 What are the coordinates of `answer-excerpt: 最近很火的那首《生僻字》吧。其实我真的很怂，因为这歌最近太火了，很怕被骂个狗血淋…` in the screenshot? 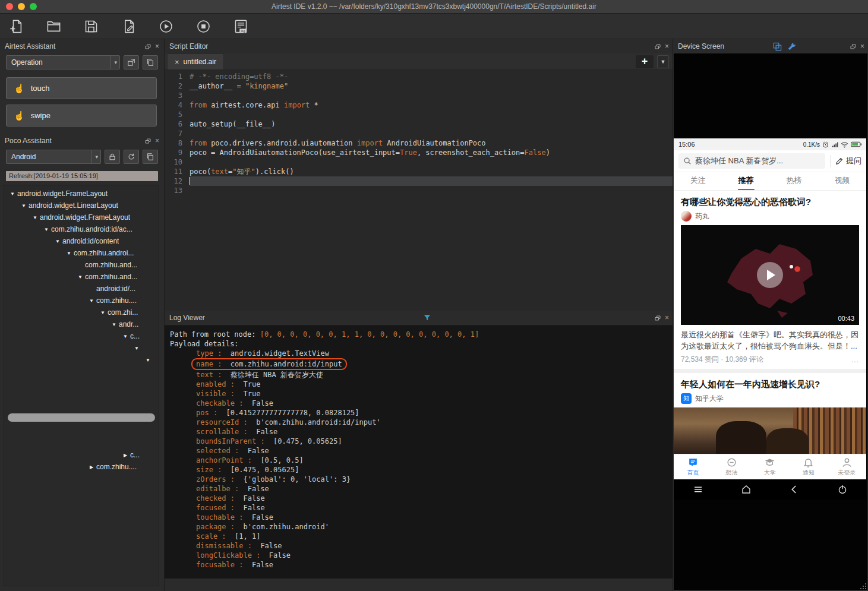 It's located at (770, 340).